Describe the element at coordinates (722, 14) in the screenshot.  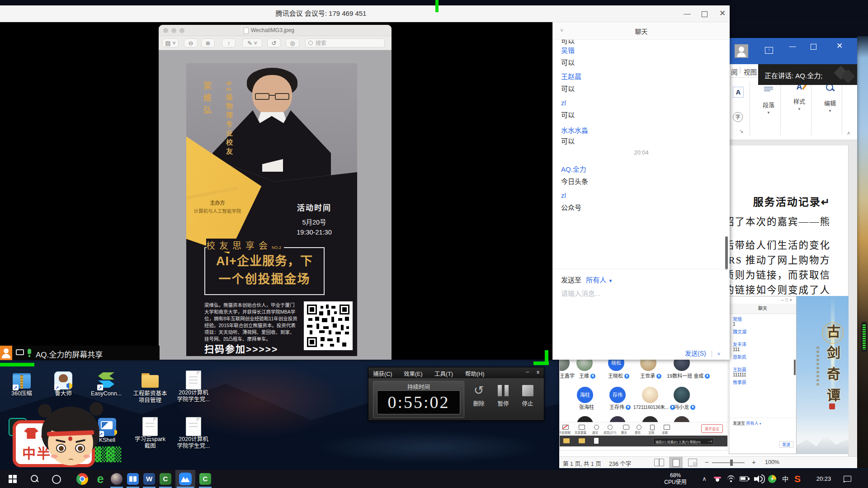
I see `meeting-close-button: ✕` at that location.